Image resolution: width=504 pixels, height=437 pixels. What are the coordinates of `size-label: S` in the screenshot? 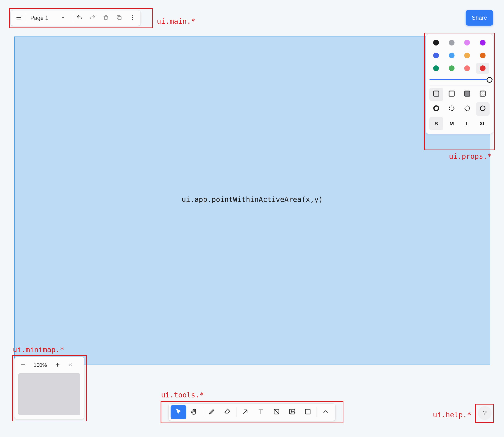 It's located at (436, 124).